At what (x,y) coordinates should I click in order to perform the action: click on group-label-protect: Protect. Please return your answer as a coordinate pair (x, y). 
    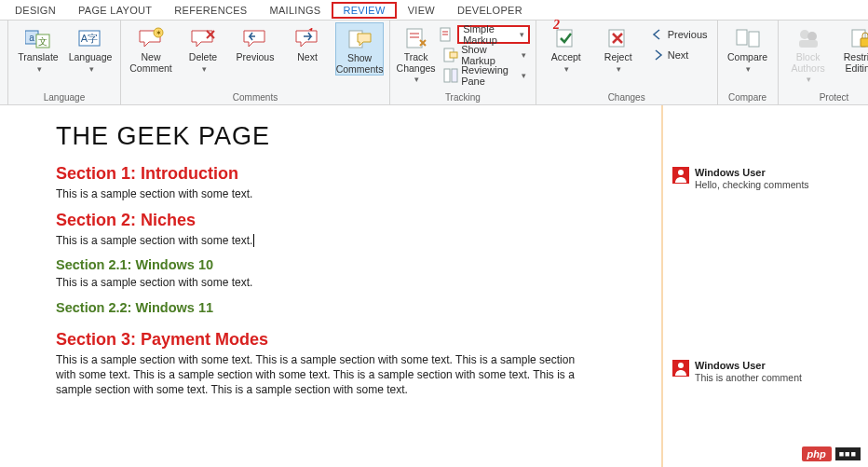
    Looking at the image, I should click on (826, 98).